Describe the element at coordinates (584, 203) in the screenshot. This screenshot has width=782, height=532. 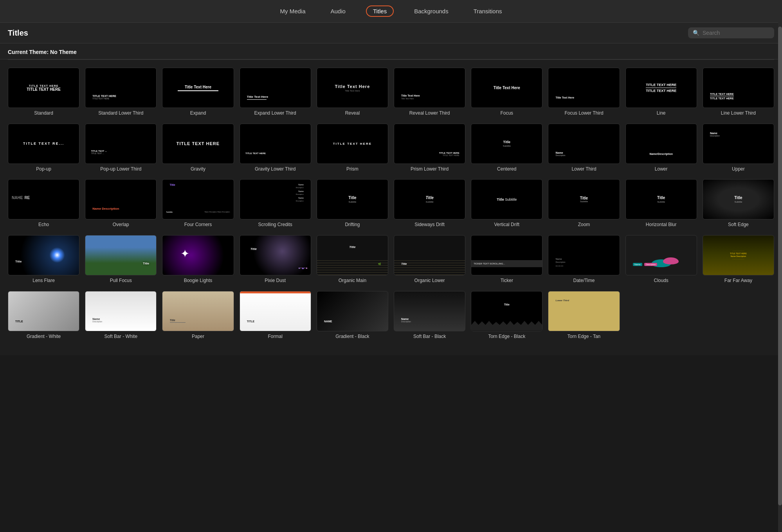
I see `list-item: Title Subtitle Zoom` at that location.